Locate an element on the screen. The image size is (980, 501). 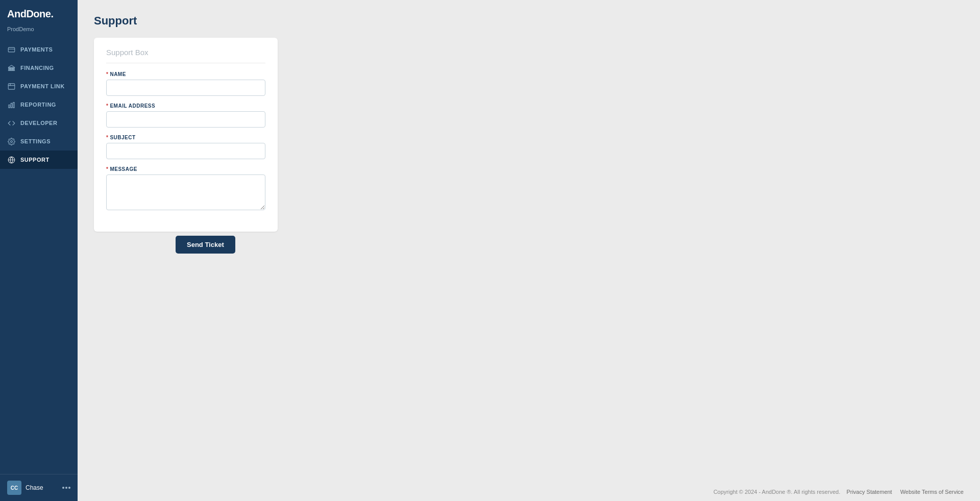
sidebar-item-support: Support is located at coordinates (39, 160).